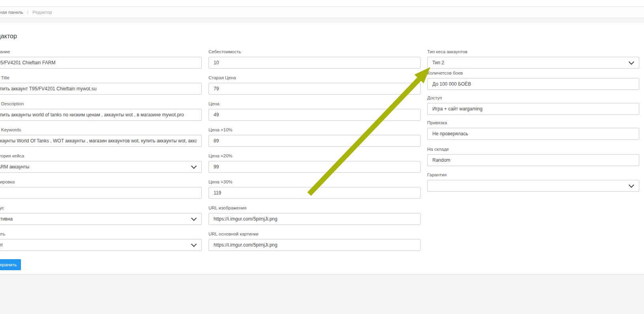 The width and height of the screenshot is (644, 314). What do you see at coordinates (533, 63) in the screenshot?
I see `account-case-type-select: Тип 2` at bounding box center [533, 63].